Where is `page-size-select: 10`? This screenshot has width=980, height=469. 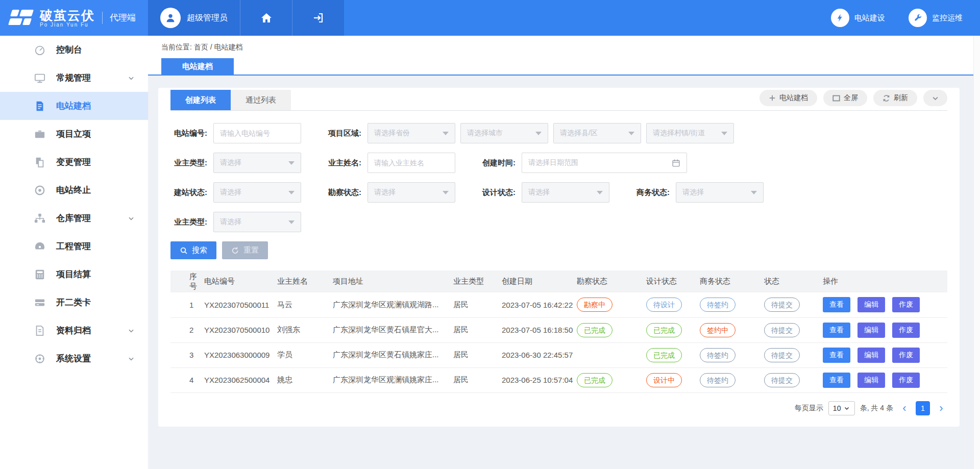 page-size-select: 10 is located at coordinates (842, 408).